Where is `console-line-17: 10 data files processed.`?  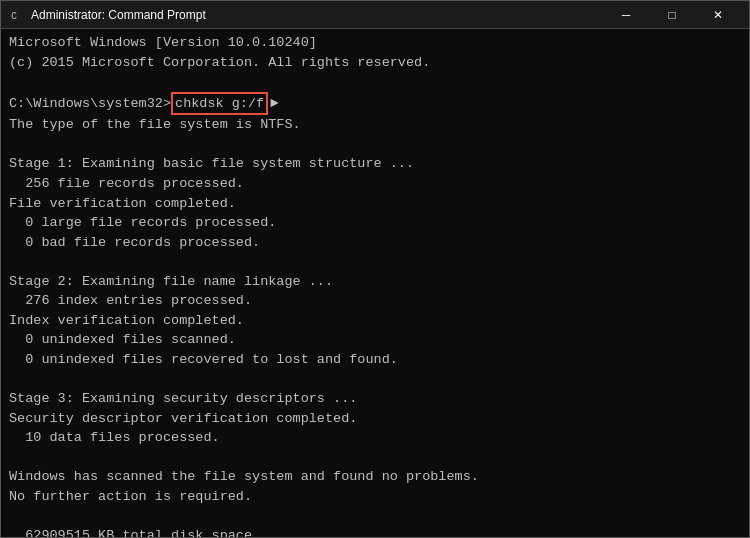 console-line-17: 10 data files processed. is located at coordinates (375, 438).